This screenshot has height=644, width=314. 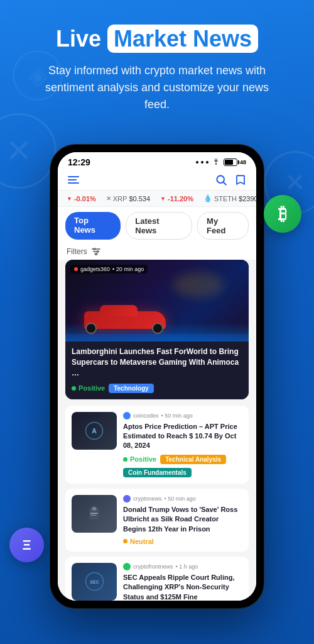 What do you see at coordinates (109, 199) in the screenshot?
I see `xrp-logo: ✕` at bounding box center [109, 199].